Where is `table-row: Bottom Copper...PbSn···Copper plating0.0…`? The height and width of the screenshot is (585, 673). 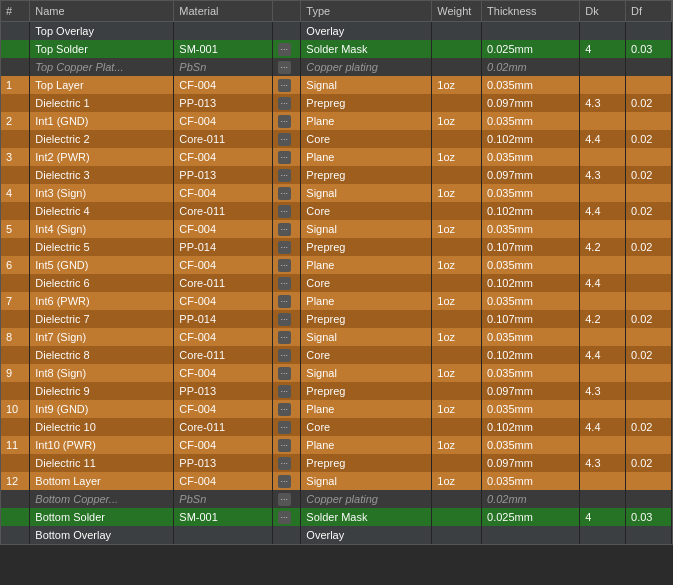 table-row: Bottom Copper...PbSn···Copper plating0.0… is located at coordinates (336, 499).